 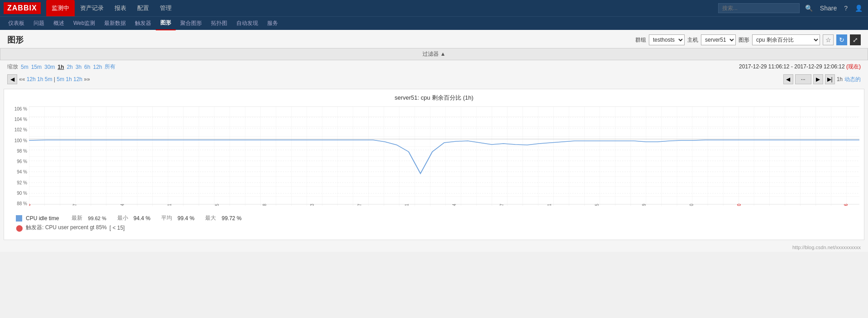 I want to click on svg-text: 12-29 11:00, so click(x=30, y=205).